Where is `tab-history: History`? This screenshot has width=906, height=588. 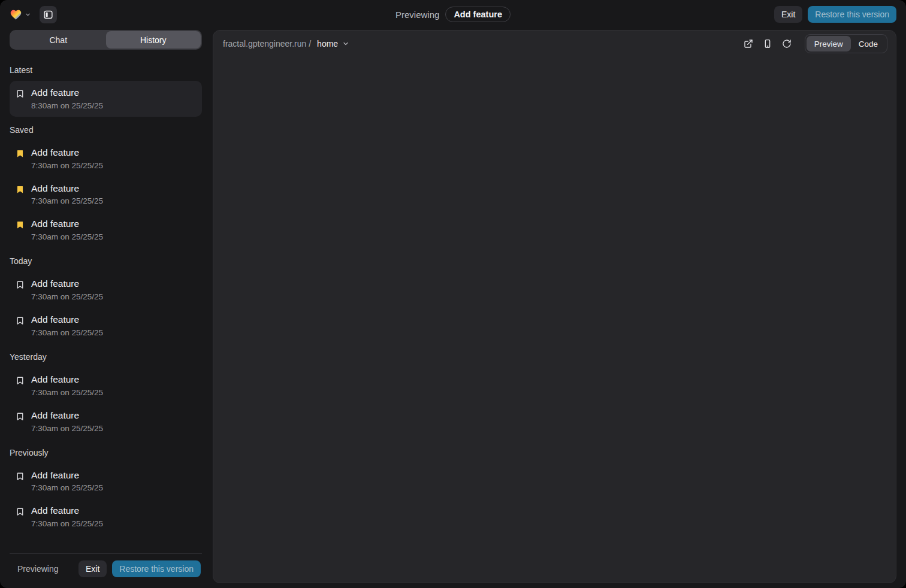 tab-history: History is located at coordinates (153, 40).